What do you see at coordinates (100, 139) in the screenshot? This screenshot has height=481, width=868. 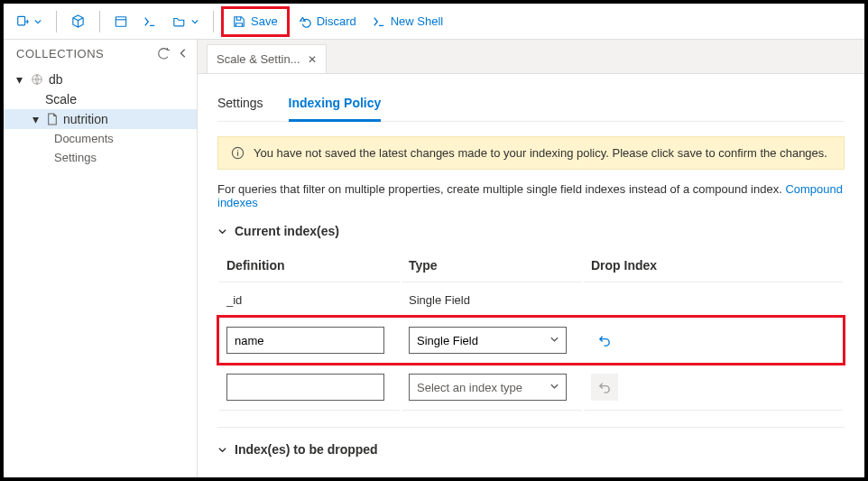 I see `tree-documents: Documents` at bounding box center [100, 139].